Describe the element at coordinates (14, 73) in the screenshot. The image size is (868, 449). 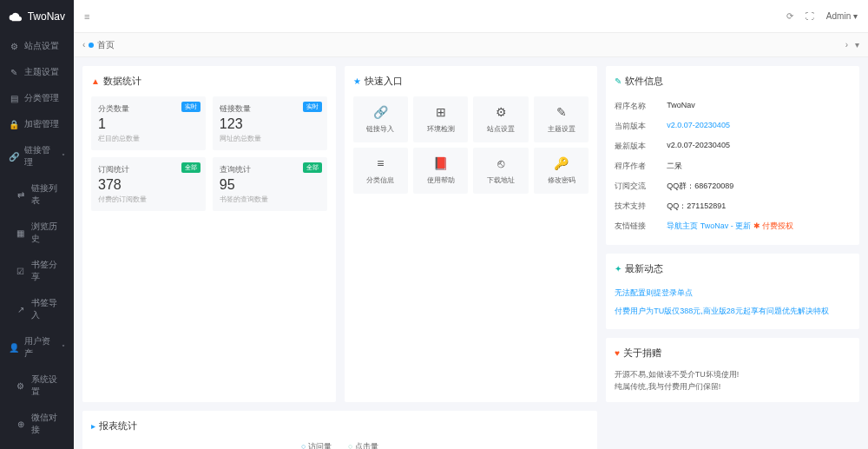
I see `nav-icon: ✎` at that location.